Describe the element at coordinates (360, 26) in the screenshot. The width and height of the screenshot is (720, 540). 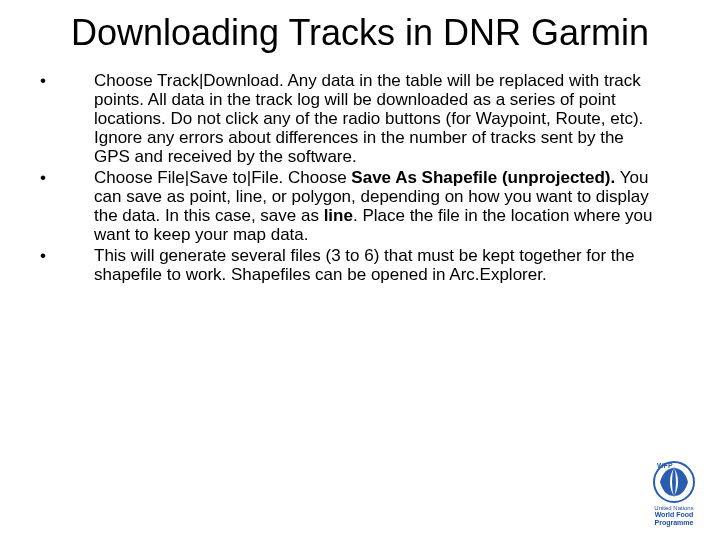
I see `page-title: Downloading Tracks in DNR Garmin` at that location.